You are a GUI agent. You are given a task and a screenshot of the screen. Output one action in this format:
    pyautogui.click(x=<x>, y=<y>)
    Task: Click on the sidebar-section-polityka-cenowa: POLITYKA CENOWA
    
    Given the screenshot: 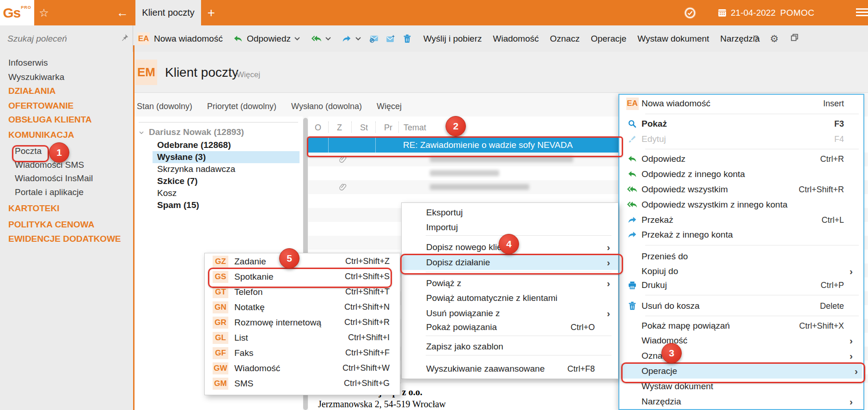 What is the action you would take?
    pyautogui.click(x=51, y=225)
    